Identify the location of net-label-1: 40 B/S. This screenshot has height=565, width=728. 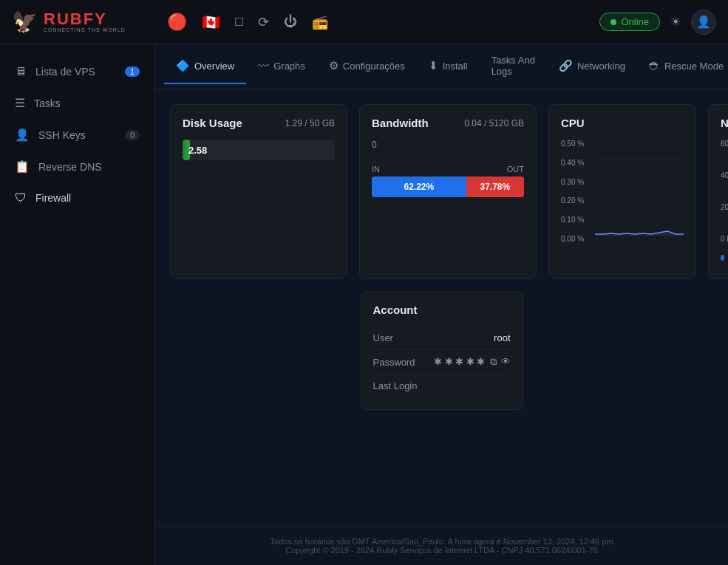
(724, 176).